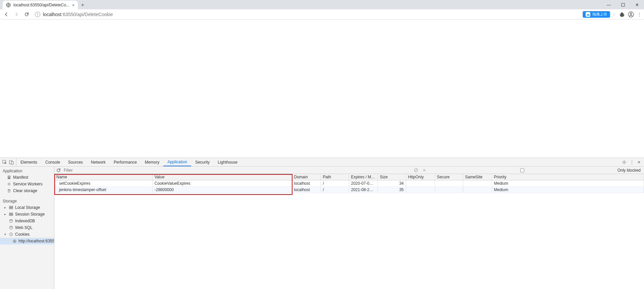  I want to click on sidebar-item-manifest: Manifest, so click(27, 177).